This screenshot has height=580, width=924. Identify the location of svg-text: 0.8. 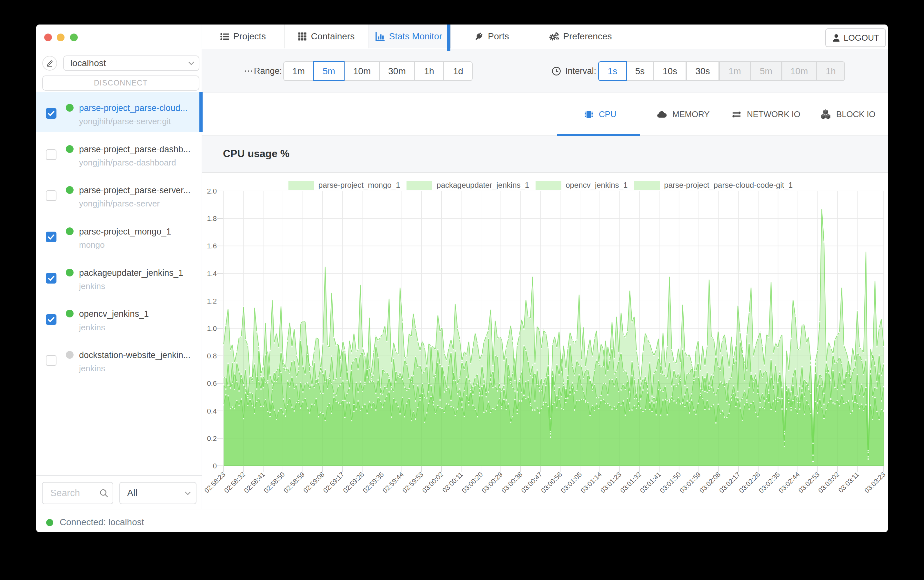
(212, 356).